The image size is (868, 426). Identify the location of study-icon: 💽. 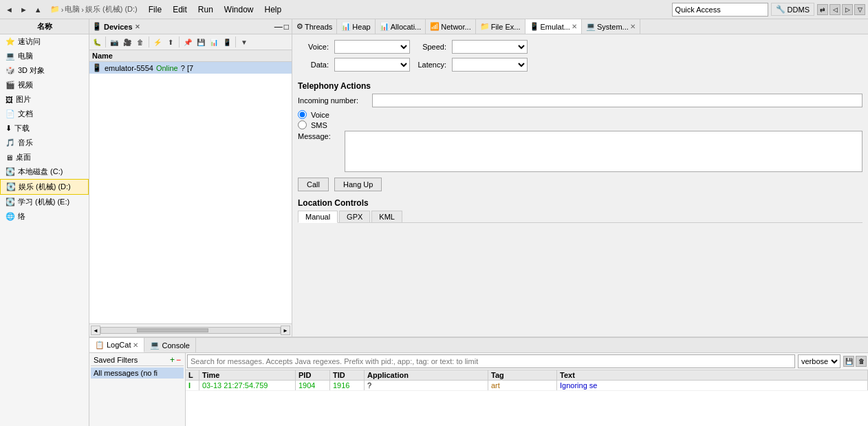
(10, 202).